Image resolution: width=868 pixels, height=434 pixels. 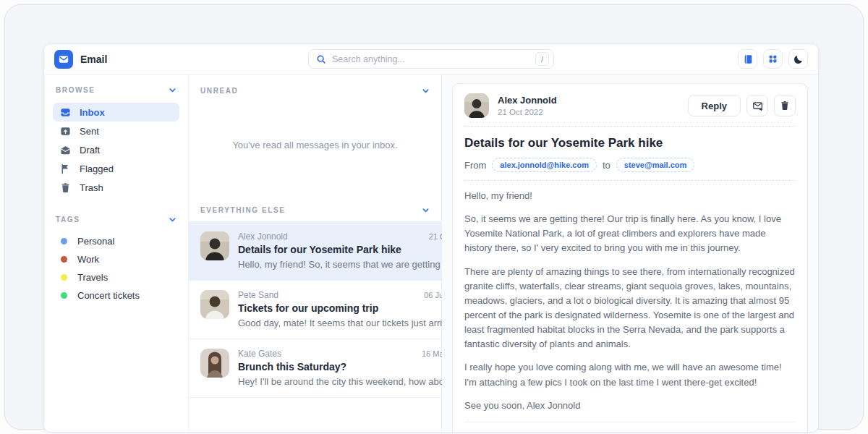 What do you see at coordinates (116, 94) in the screenshot?
I see `browse-section-header: BROWSE` at bounding box center [116, 94].